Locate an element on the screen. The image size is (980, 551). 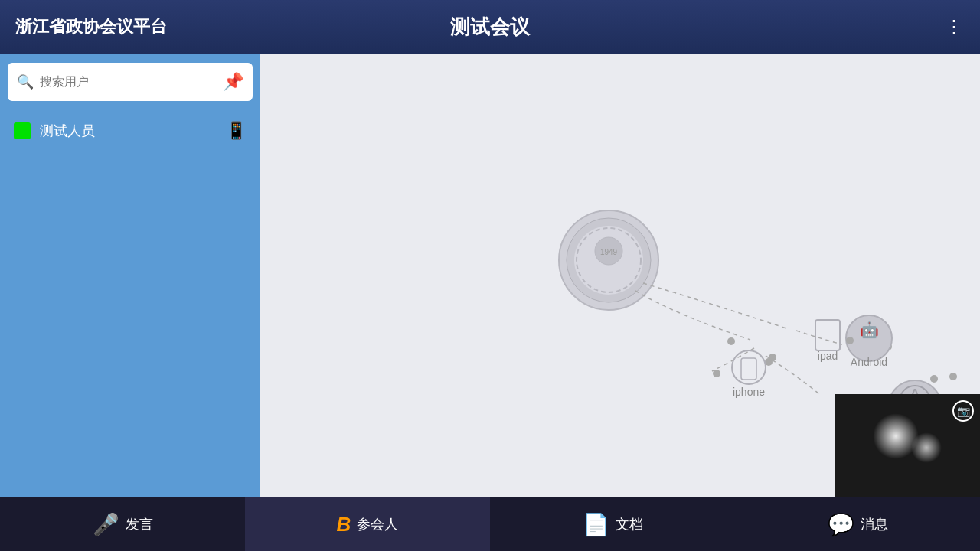
app-title: 浙江省政协会议平台 is located at coordinates (91, 27).